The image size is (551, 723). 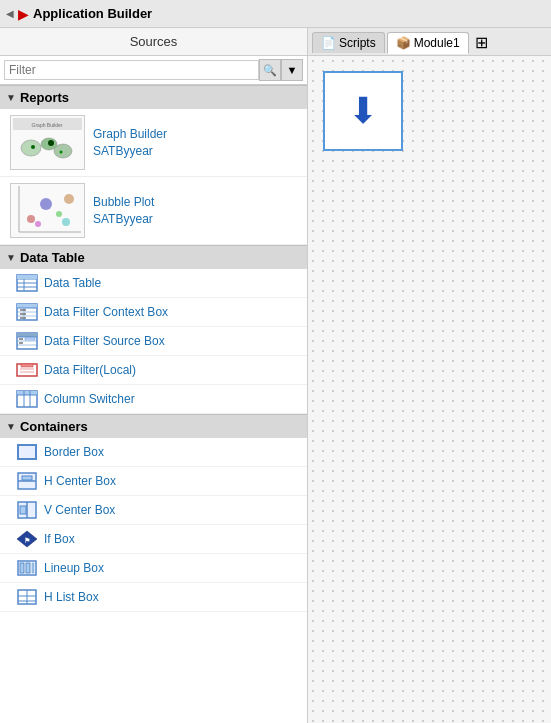 What do you see at coordinates (154, 426) in the screenshot?
I see `section-header-containers: ▼ Containers` at bounding box center [154, 426].